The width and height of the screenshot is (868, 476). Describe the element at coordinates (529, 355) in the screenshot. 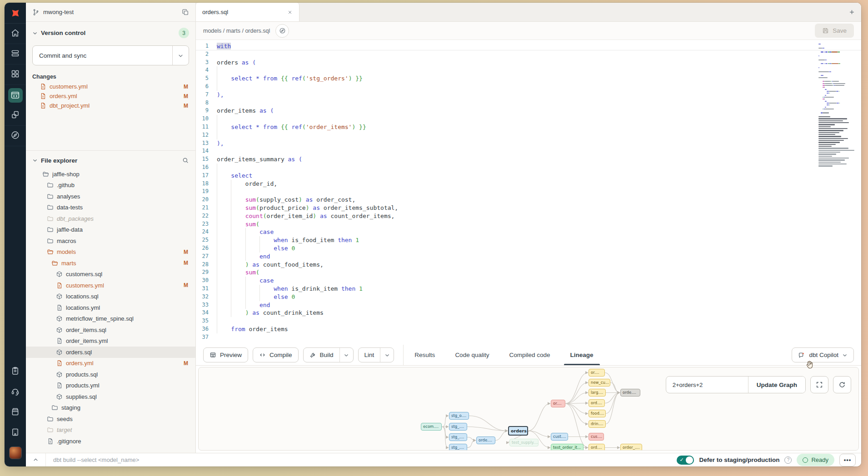

I see `tab-compiled-code: Compiled code` at that location.